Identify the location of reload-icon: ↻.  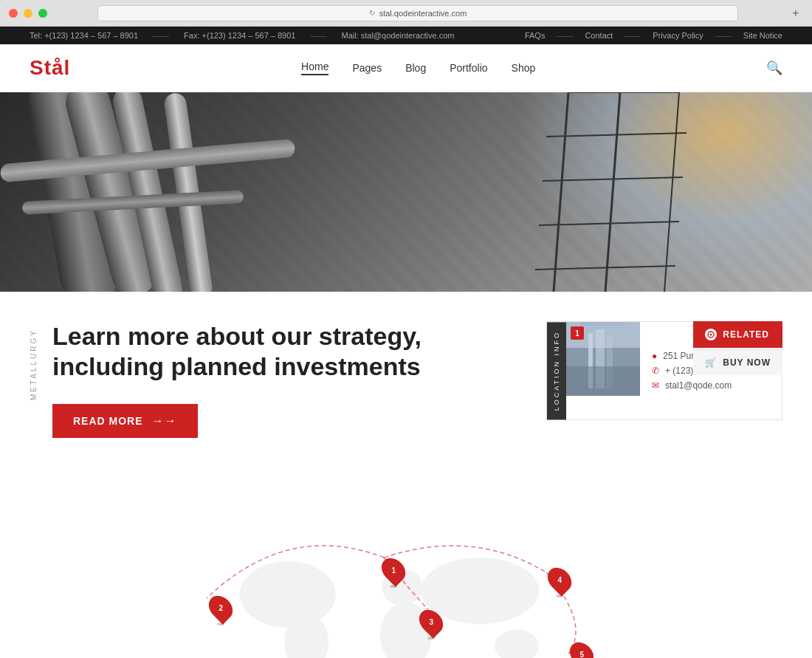
(372, 13).